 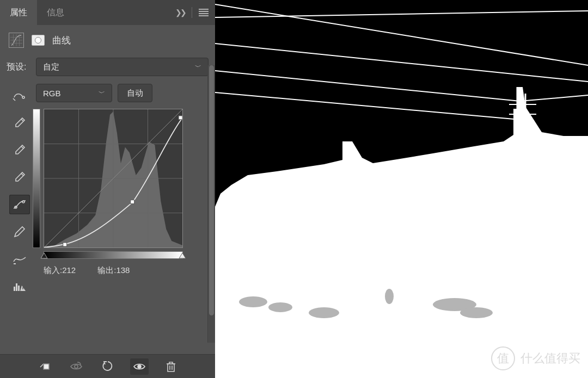 I want to click on adjustment-title: 曲线, so click(x=62, y=40).